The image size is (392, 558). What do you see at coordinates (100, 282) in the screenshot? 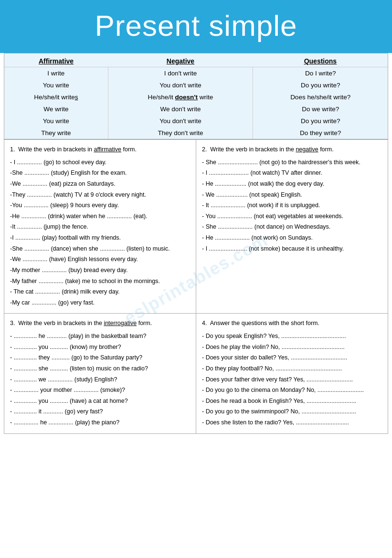
I see `list-item: -My father ............... (take) me to …` at bounding box center [100, 282].